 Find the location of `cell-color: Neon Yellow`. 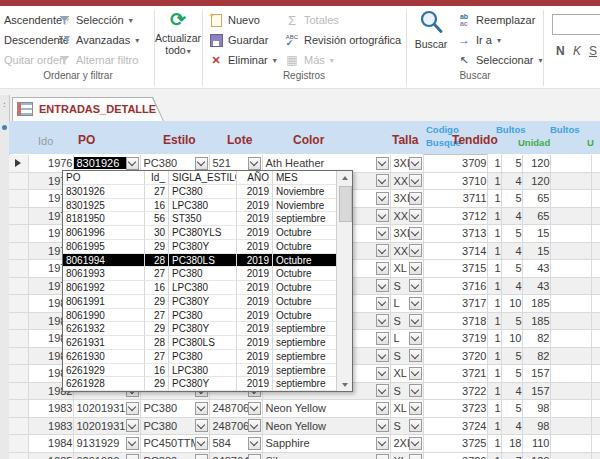

cell-color: Neon Yellow is located at coordinates (326, 409).